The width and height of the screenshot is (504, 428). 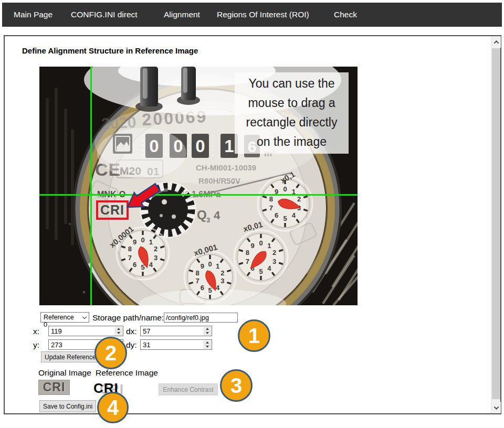 I want to click on reference-select: Reference 0, so click(x=65, y=317).